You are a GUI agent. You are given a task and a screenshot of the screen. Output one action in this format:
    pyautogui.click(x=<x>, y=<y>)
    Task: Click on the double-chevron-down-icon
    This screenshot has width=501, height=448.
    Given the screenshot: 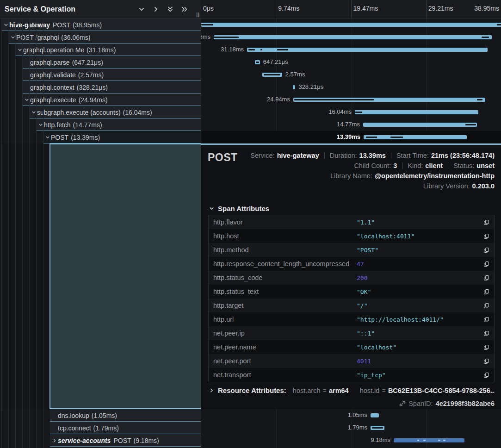 What is the action you would take?
    pyautogui.click(x=170, y=9)
    